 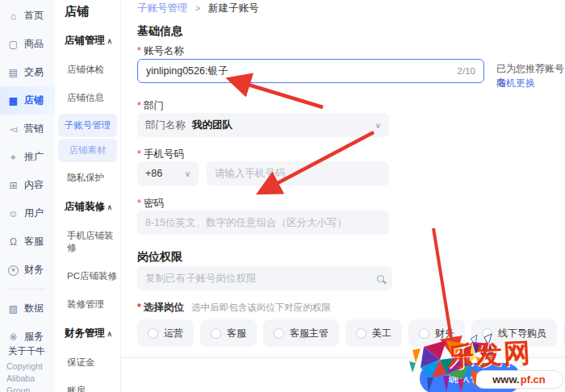 I want to click on group-store-management: 店铺管理 ∧, so click(x=87, y=40).